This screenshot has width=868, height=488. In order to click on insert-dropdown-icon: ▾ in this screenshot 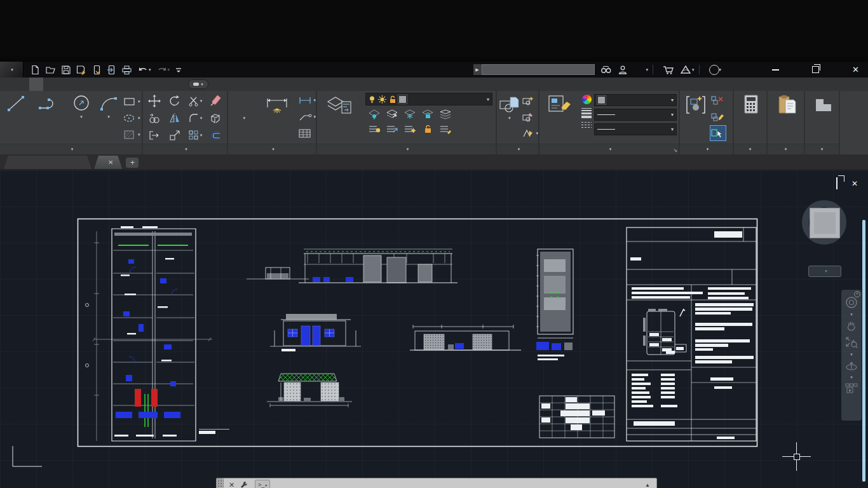, I will do `click(510, 118)`.